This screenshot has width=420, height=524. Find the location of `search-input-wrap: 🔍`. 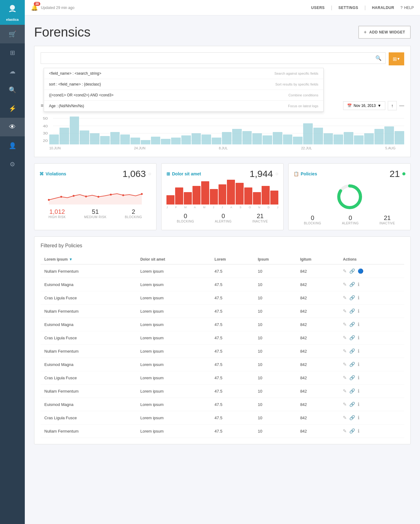

search-input-wrap: 🔍 is located at coordinates (213, 58).